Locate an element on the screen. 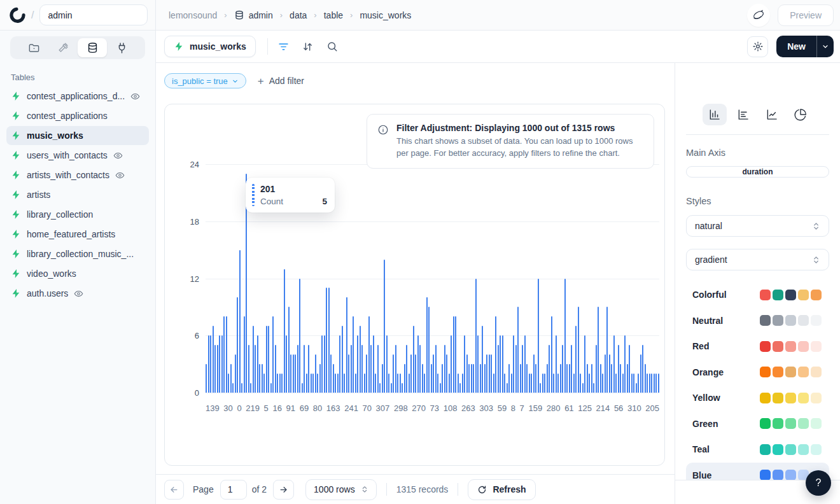  tab-files-folder-icon is located at coordinates (34, 48).